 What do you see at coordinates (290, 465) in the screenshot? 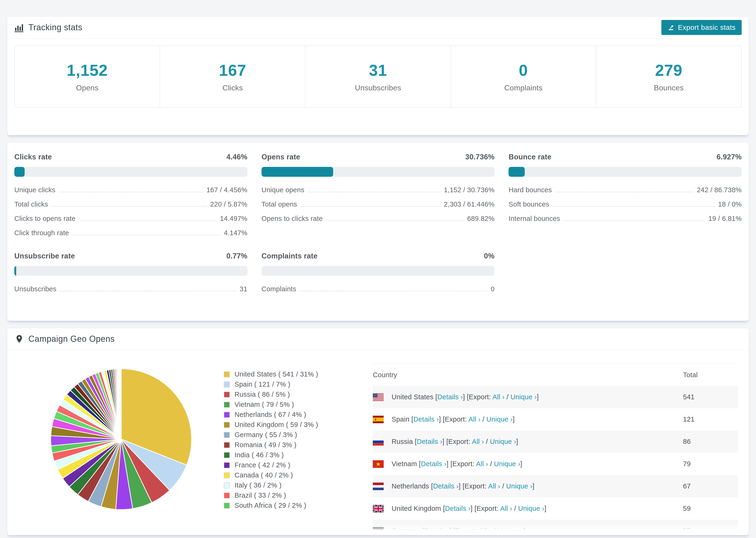
I see `legend-item-france: France ( 42 / 2% )` at bounding box center [290, 465].